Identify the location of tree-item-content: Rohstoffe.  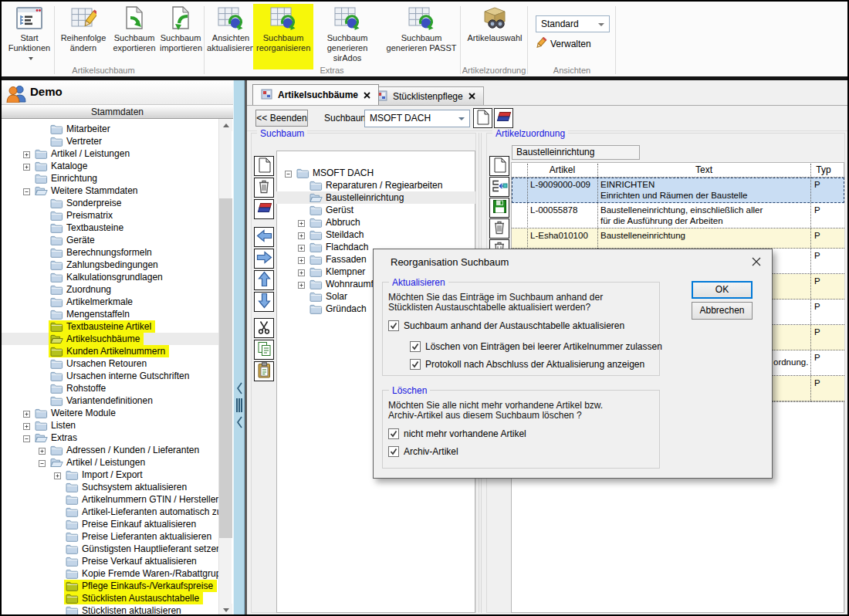
(79, 388).